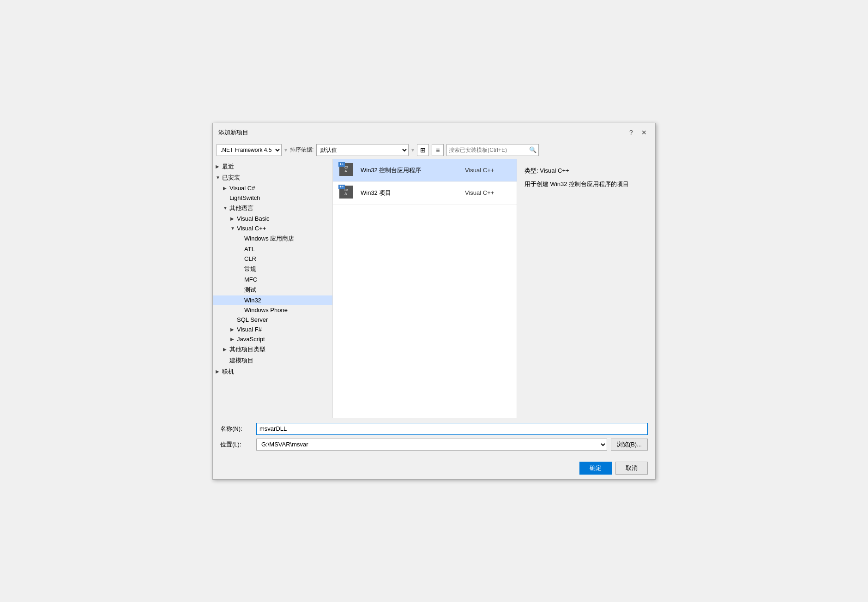 The width and height of the screenshot is (868, 602). Describe the element at coordinates (272, 339) in the screenshot. I see `tree-item-javascript: ▶ JavaScript` at that location.